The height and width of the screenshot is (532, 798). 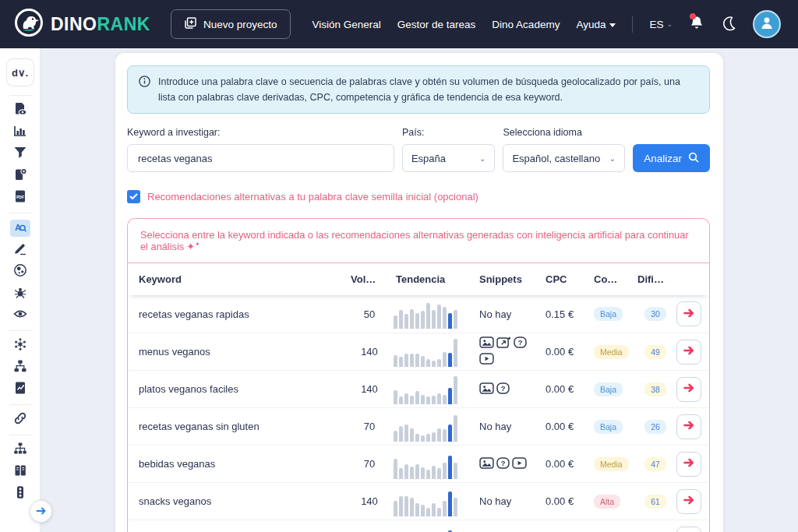 What do you see at coordinates (418, 279) in the screenshot?
I see `table-header: Keyword Vol… Tendencia Snippets CPC Co… …` at bounding box center [418, 279].